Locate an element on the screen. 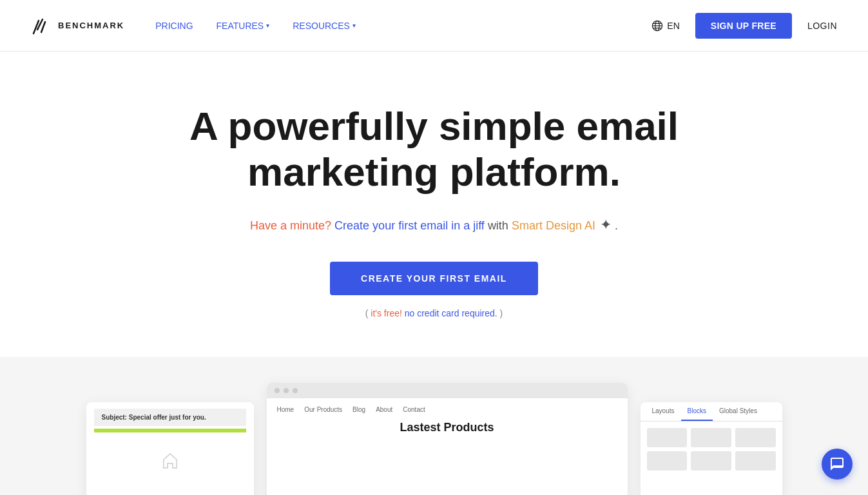 The height and width of the screenshot is (495, 868). signup-button: SIGN UP FREE is located at coordinates (744, 26).